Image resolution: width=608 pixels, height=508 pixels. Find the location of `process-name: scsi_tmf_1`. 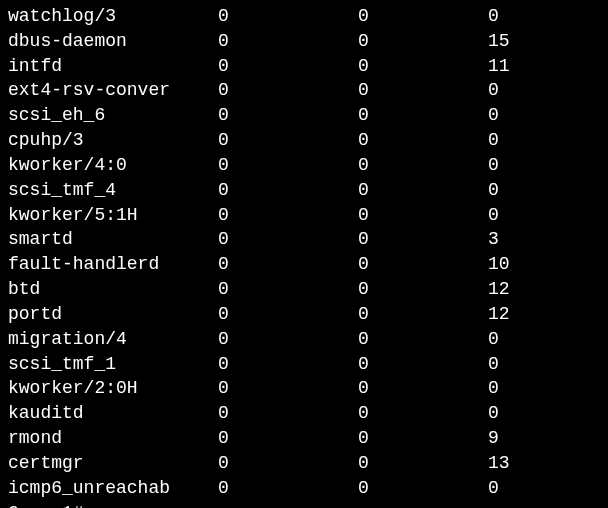

process-name: scsi_tmf_1 is located at coordinates (113, 364).